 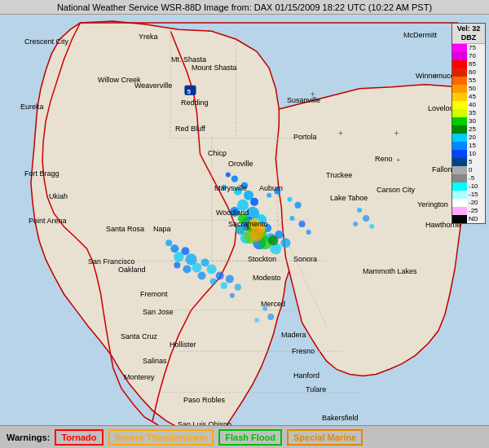 I want to click on legend-value-label: 55, so click(x=471, y=81).